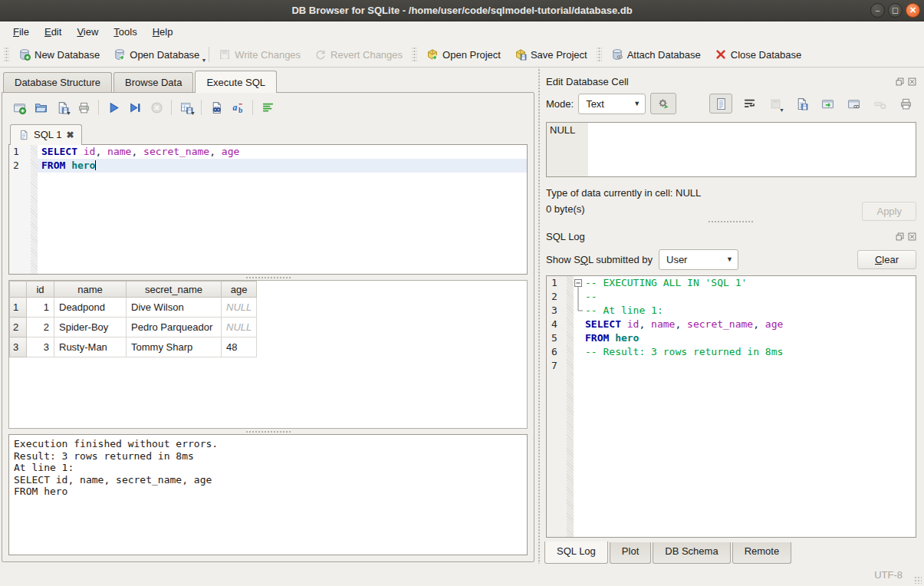  I want to click on results-grid: idnamesecret_nameage11DeadpondDive Wilso…, so click(268, 354).